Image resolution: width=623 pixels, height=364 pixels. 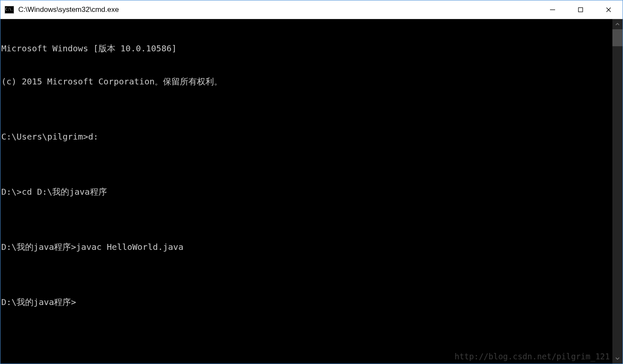 I want to click on cmd-icon-label: C:\., so click(x=9, y=10).